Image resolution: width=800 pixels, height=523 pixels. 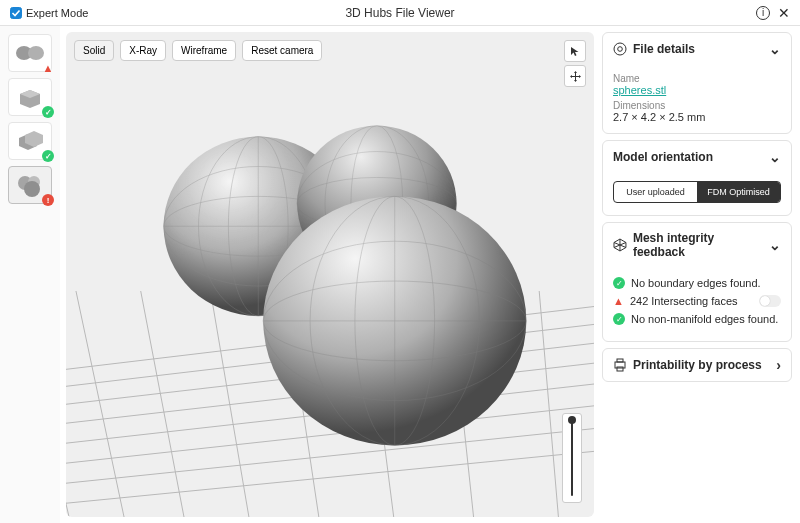 I want to click on orientation-fdm-optimised: FDM Optimised, so click(x=738, y=192).